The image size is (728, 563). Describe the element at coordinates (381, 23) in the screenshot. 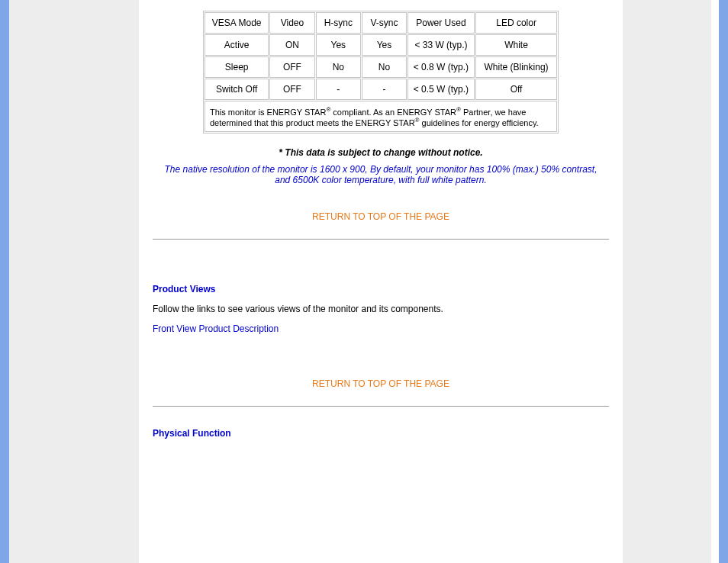

I see `table-header-row: VESA Mode Video H-sync V-sync Power Used…` at that location.